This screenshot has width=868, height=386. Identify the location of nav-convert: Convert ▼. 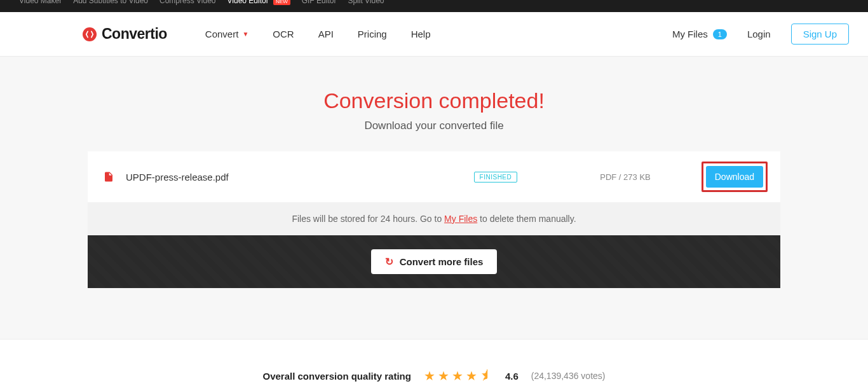
(227, 34).